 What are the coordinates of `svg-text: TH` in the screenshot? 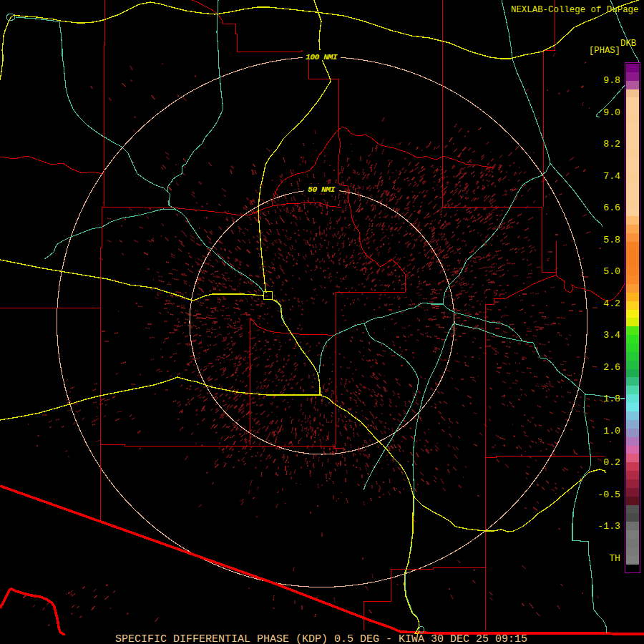 It's located at (615, 558).